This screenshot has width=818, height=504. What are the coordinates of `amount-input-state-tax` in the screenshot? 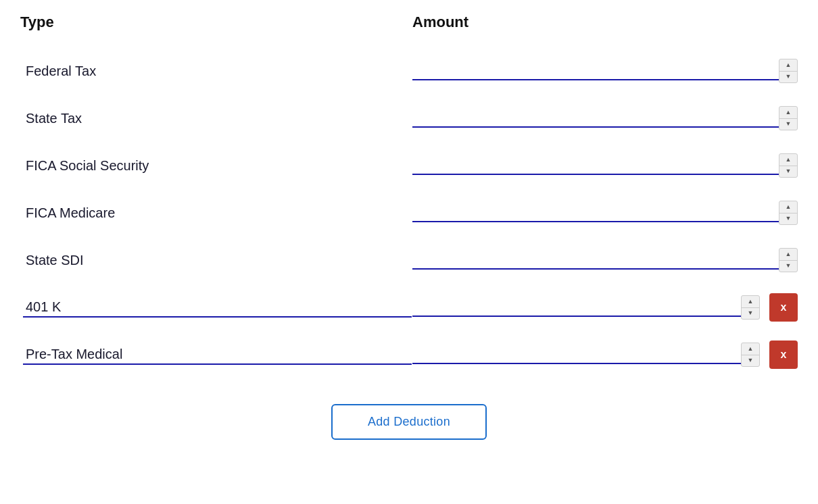 It's located at (605, 119).